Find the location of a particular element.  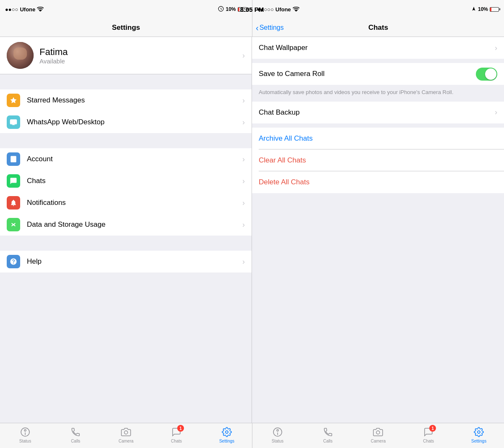

tab-item-status-right: Status is located at coordinates (278, 435).